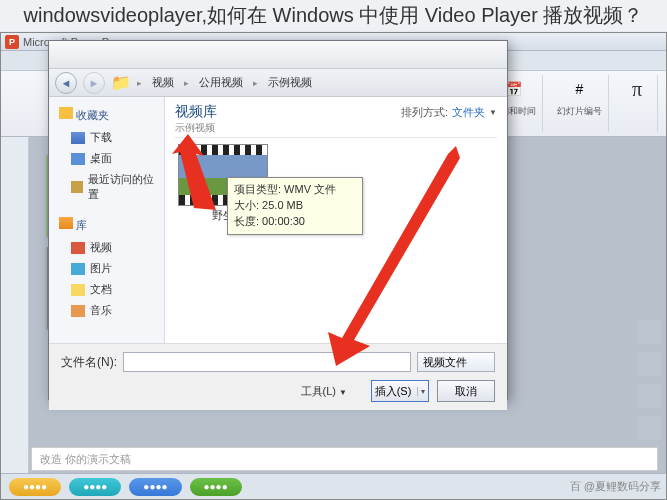  What do you see at coordinates (267, 362) in the screenshot?
I see `filename-input` at bounding box center [267, 362].